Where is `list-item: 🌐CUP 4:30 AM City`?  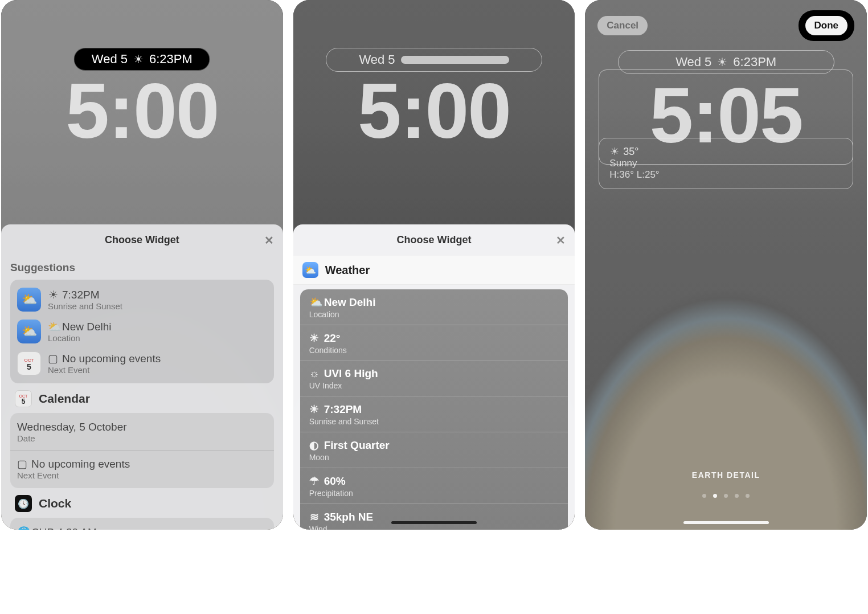
list-item: 🌐CUP 4:30 AM City is located at coordinates (142, 525).